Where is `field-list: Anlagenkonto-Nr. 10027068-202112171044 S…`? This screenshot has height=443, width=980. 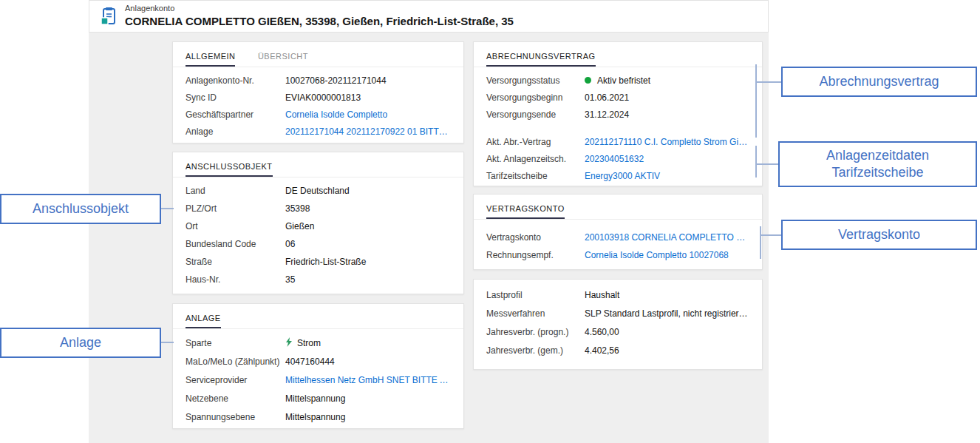 field-list: Anlagenkonto-Nr. 10027068-202112171044 S… is located at coordinates (318, 105).